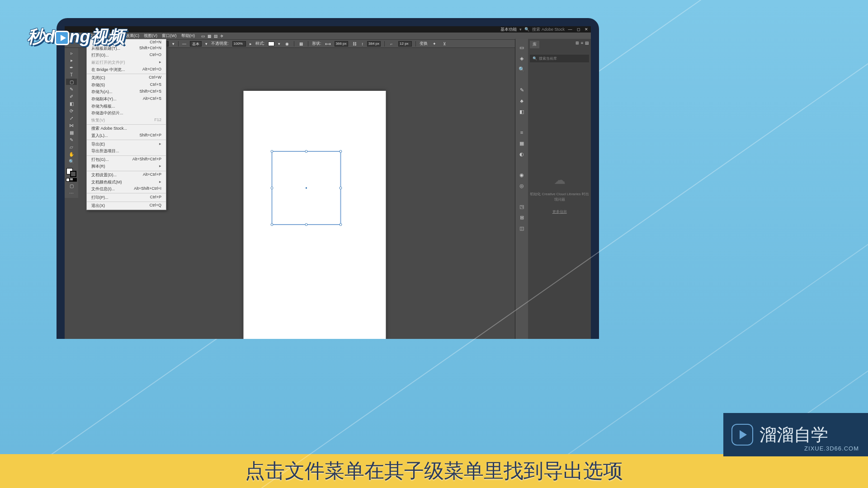 This screenshot has height=488, width=868. I want to click on menu-effect: 效果(C), so click(133, 36).